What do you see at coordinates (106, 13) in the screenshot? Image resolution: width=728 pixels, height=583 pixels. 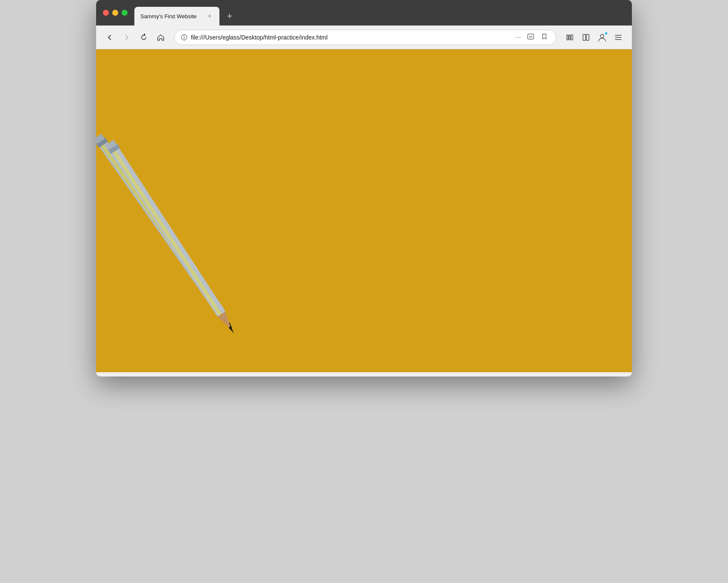 I see `close-button` at bounding box center [106, 13].